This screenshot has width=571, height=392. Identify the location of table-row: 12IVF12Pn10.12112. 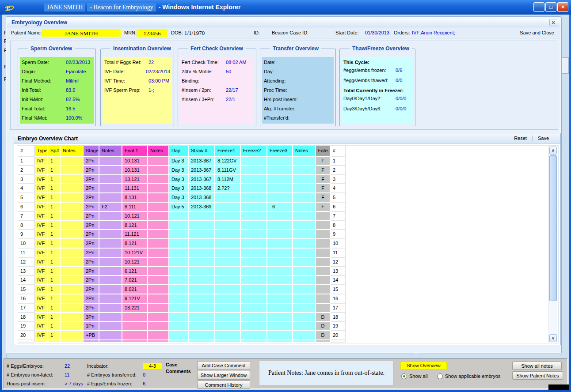
(288, 262).